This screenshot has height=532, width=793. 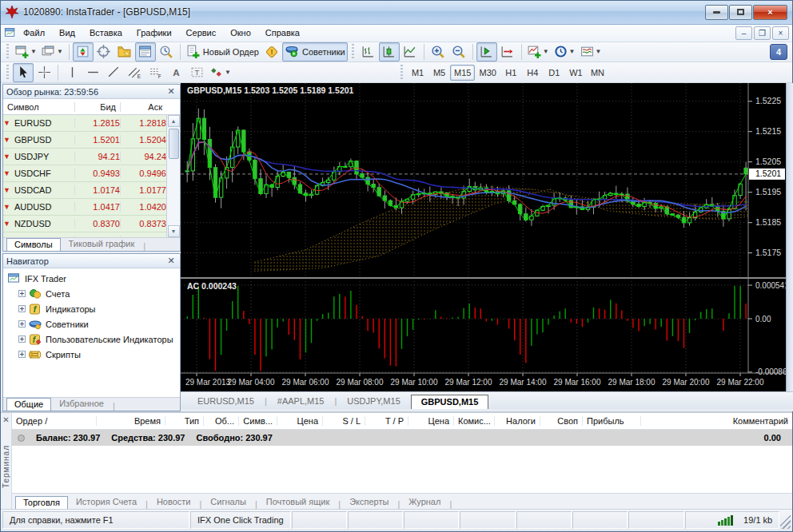 I want to click on cursor-tool-button, so click(x=23, y=73).